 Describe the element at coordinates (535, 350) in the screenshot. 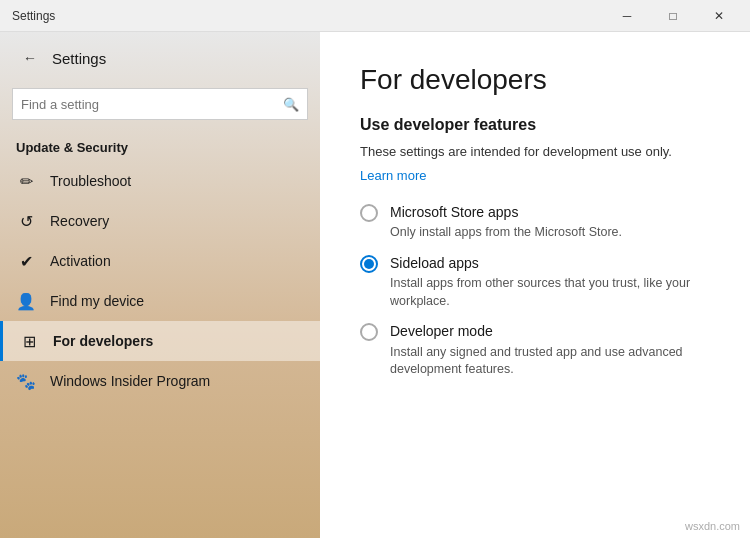

I see `radio-option-dev-mode: Developer mode Install any signed and tr…` at that location.